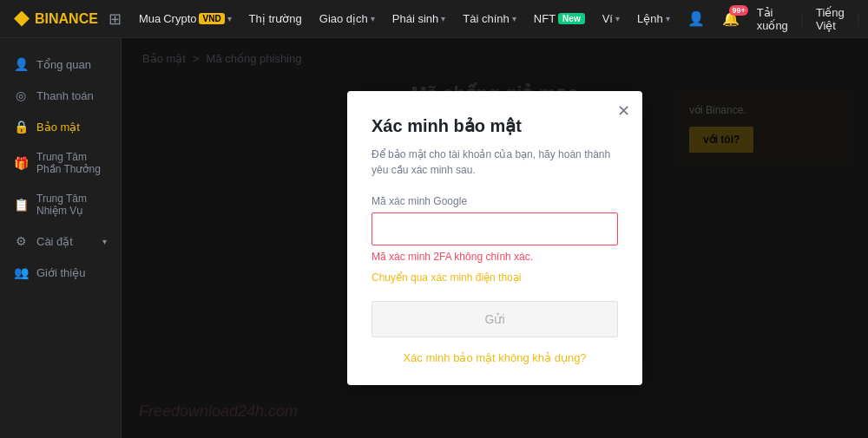  I want to click on nav-tai-chinh-label: Tài chính, so click(486, 19).